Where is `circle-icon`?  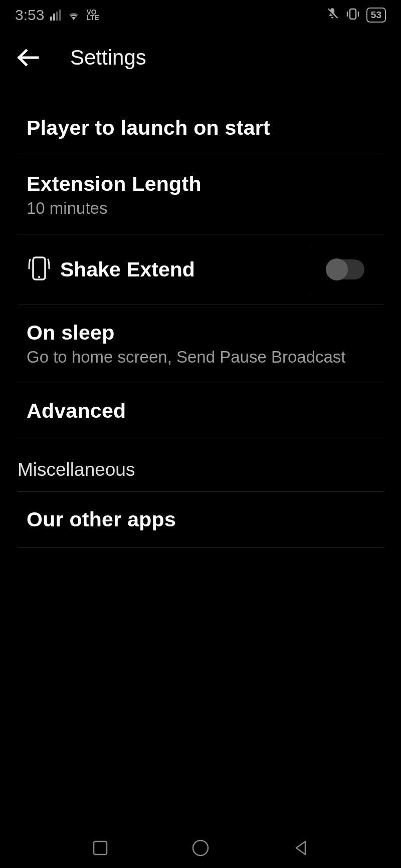 circle-icon is located at coordinates (200, 848).